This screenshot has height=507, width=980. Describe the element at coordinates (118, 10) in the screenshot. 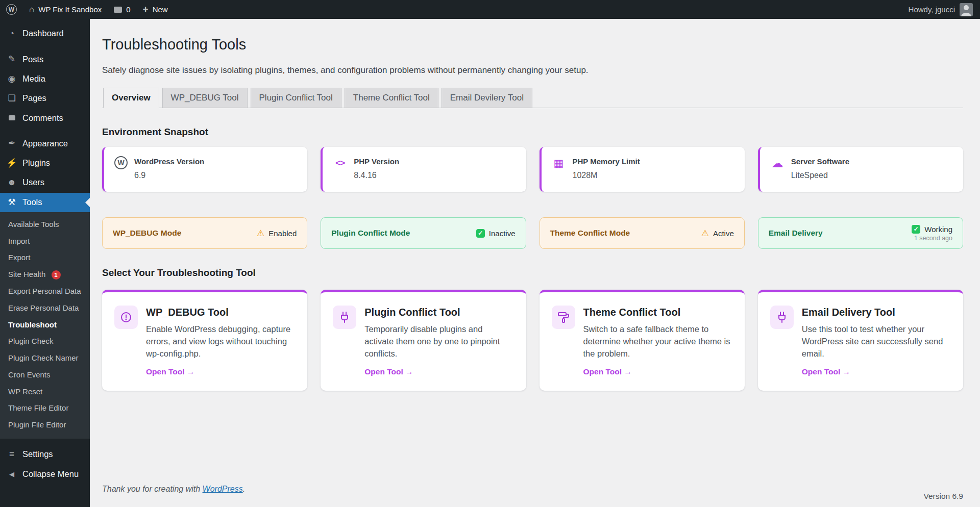

I see `comments-bubble-icon` at that location.